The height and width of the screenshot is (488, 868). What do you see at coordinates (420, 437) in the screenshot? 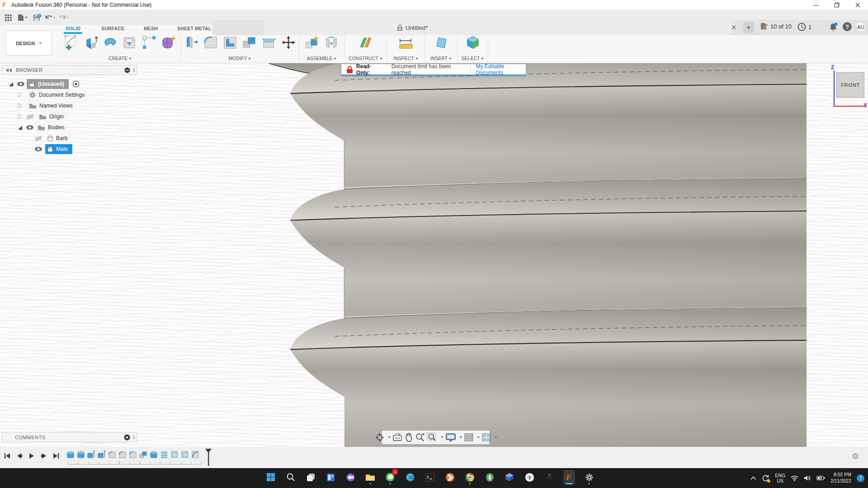
I see `zoom-icon` at bounding box center [420, 437].